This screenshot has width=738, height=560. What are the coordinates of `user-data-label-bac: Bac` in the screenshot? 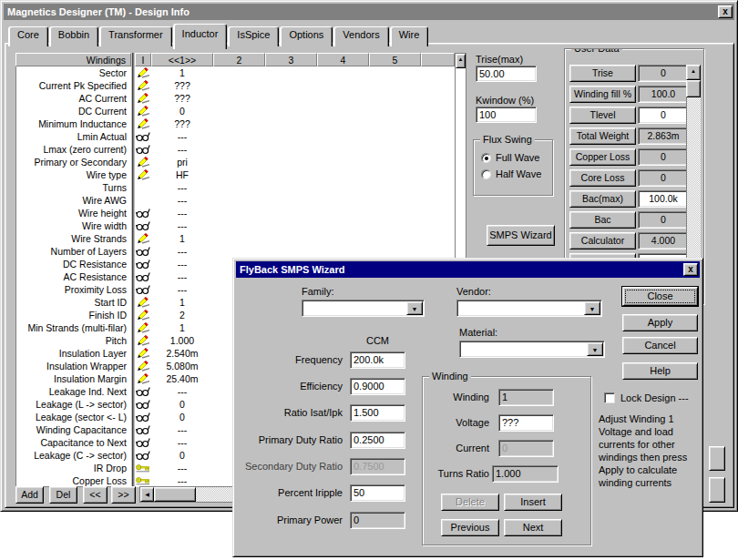 It's located at (603, 220).